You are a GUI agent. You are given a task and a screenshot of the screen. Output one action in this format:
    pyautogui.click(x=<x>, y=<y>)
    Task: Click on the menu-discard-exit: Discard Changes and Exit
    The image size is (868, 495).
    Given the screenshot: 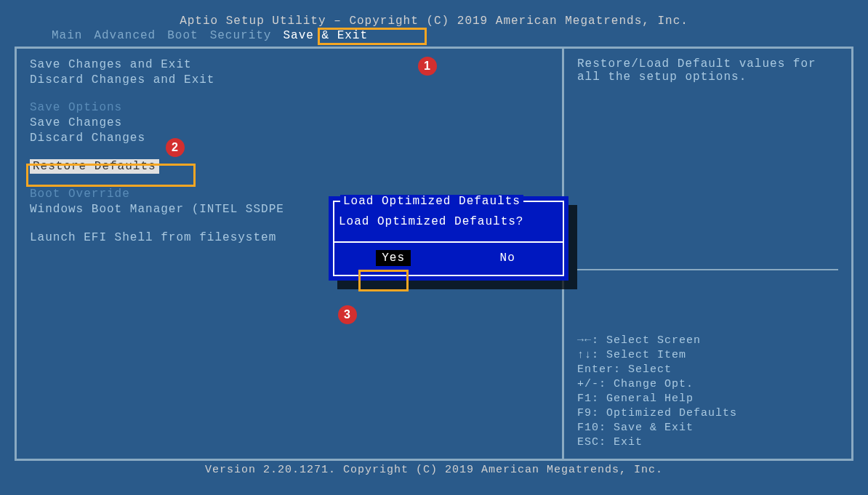 What is the action you would take?
    pyautogui.click(x=289, y=80)
    